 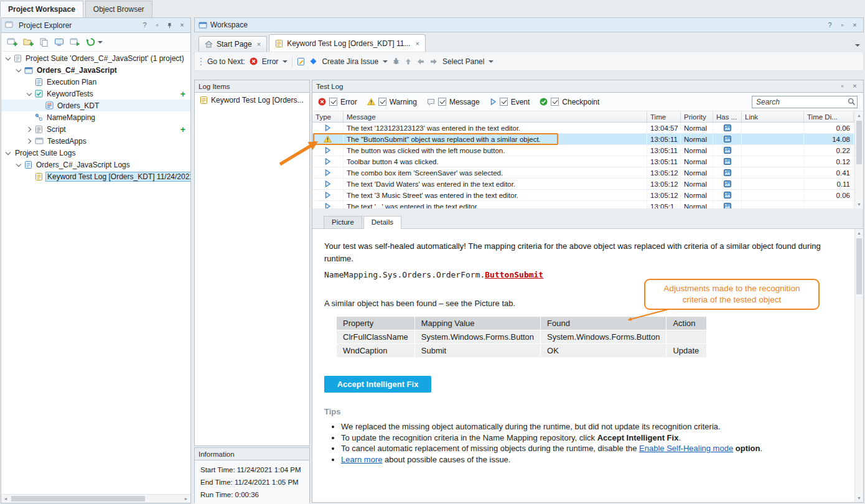 What do you see at coordinates (347, 43) in the screenshot?
I see `tab-keyword-test-log: Keyword Test Log [Orders_KDT] 11... ×` at bounding box center [347, 43].